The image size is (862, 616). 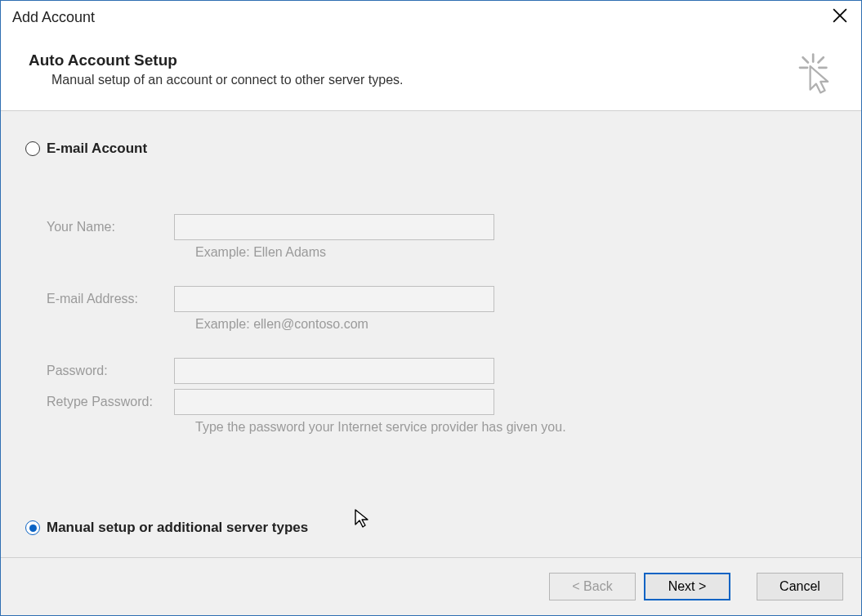 What do you see at coordinates (431, 587) in the screenshot?
I see `wizard-footer: < Back Next > Cancel` at bounding box center [431, 587].